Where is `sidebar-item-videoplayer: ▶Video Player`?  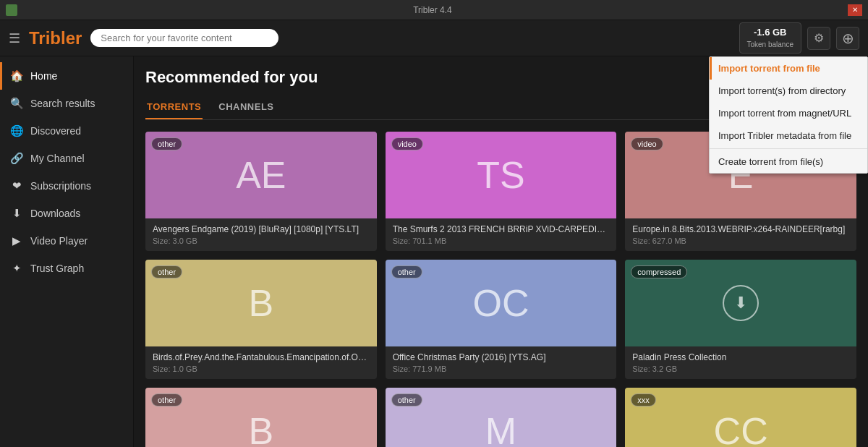 sidebar-item-videoplayer: ▶Video Player is located at coordinates (67, 241).